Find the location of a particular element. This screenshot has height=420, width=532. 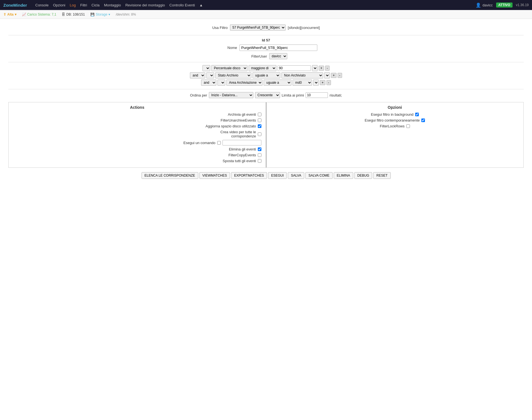

sort-suffix: risultati; is located at coordinates (336, 95).